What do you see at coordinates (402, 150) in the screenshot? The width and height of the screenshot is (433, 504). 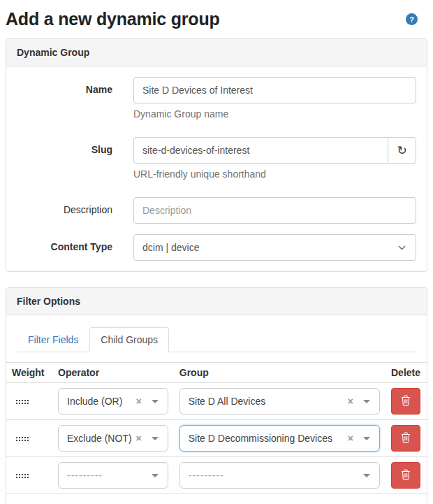 I see `slug-regenerate-button: ↻` at bounding box center [402, 150].